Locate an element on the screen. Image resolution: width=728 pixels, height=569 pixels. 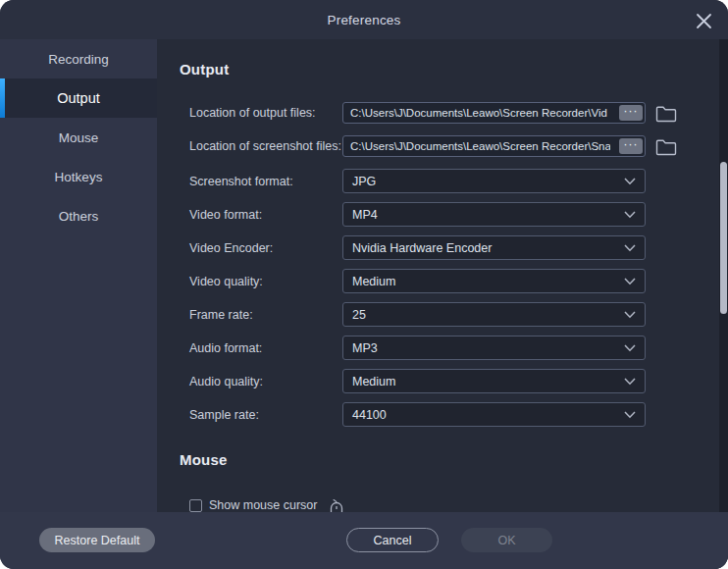
screenshot-location-row: Location of screenshot files: C:\Users\J… is located at coordinates (442, 146).